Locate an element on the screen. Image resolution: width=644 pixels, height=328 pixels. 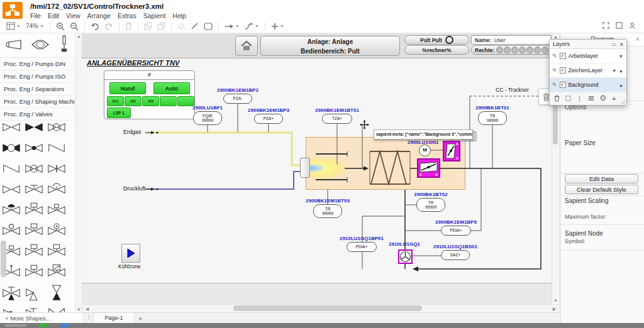
instrument-2900bk1bt01: 2900BK1BT01TR99999 is located at coordinates (492, 118).